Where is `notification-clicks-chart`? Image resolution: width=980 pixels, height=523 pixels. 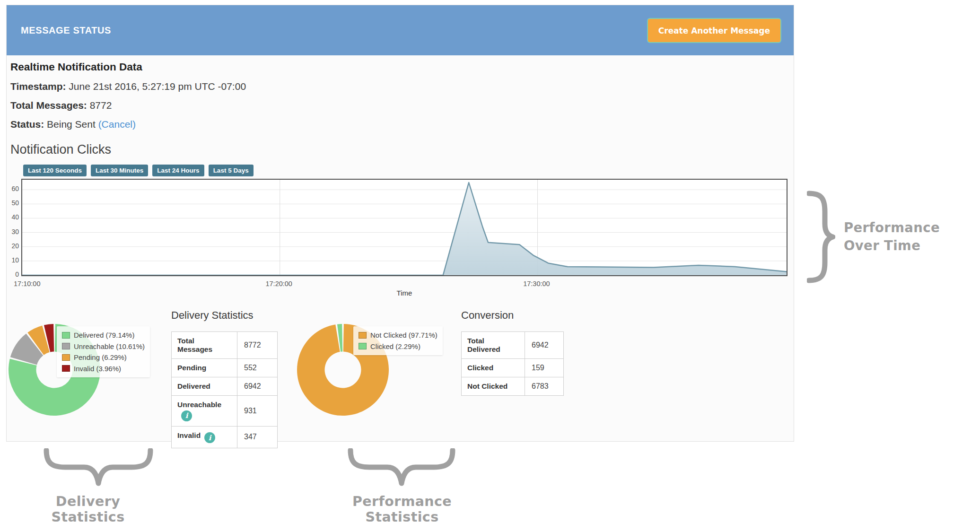
notification-clicks-chart is located at coordinates (404, 227).